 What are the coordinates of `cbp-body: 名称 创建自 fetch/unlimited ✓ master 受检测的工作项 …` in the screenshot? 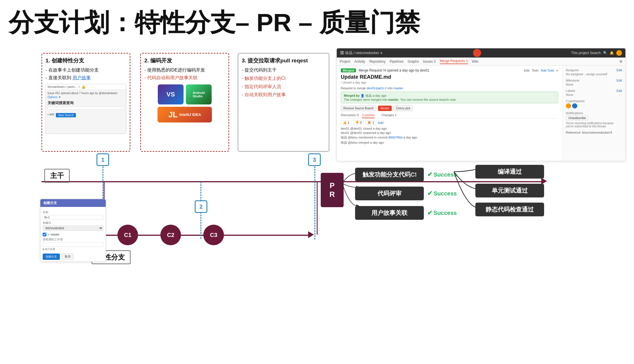 It's located at (73, 234).